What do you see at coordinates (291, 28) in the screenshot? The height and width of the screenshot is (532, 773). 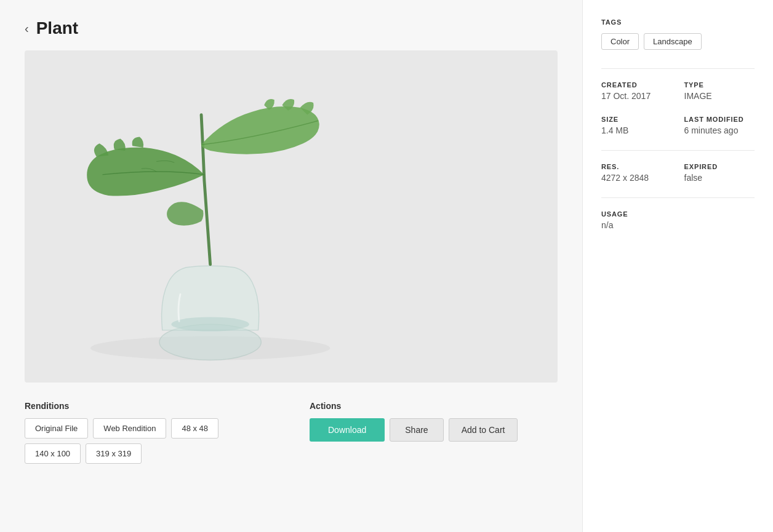 I see `back-nav: ‹ Plant` at bounding box center [291, 28].